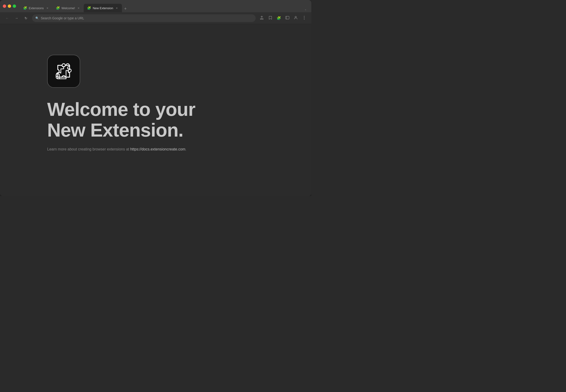 The width and height of the screenshot is (566, 392). What do you see at coordinates (186, 149) in the screenshot?
I see `subtitle-end: .` at bounding box center [186, 149].